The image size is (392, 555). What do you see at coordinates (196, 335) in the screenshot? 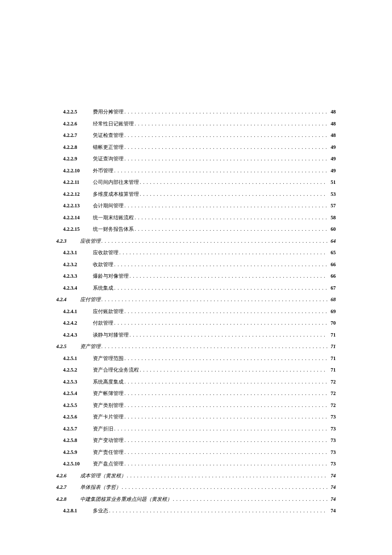
I see `toc-entry: 4.2.4.3谈静与对膝管理71` at bounding box center [196, 335].